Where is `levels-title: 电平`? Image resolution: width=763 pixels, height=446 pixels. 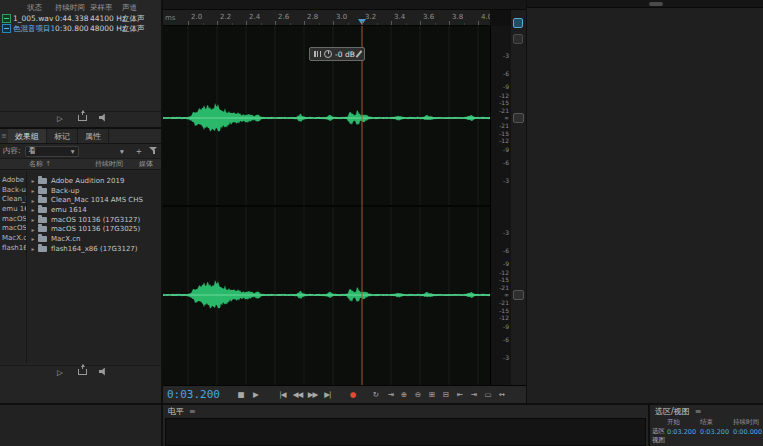 levels-title: 电平 is located at coordinates (176, 412).